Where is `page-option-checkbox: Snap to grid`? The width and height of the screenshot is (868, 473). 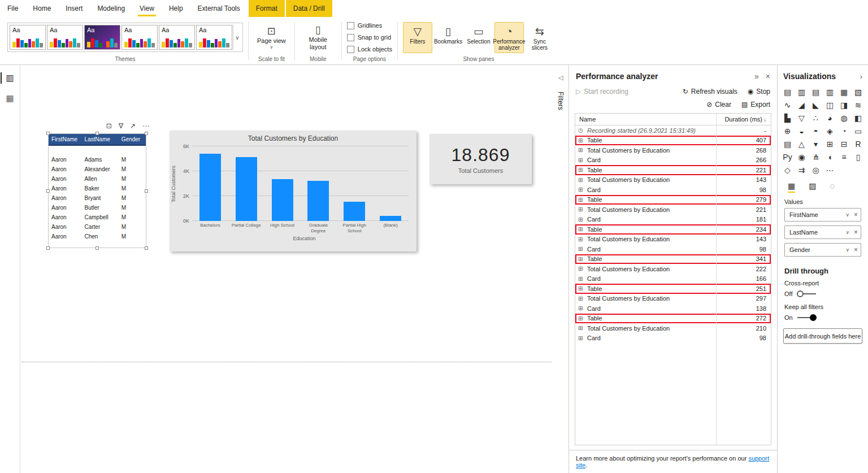 page-option-checkbox: Snap to grid is located at coordinates (370, 37).